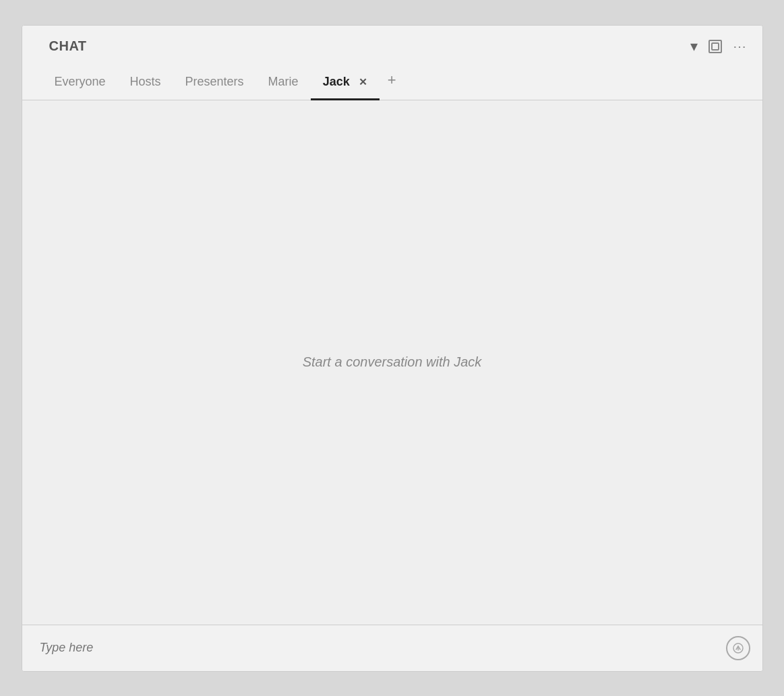  I want to click on chat-input, so click(383, 648).